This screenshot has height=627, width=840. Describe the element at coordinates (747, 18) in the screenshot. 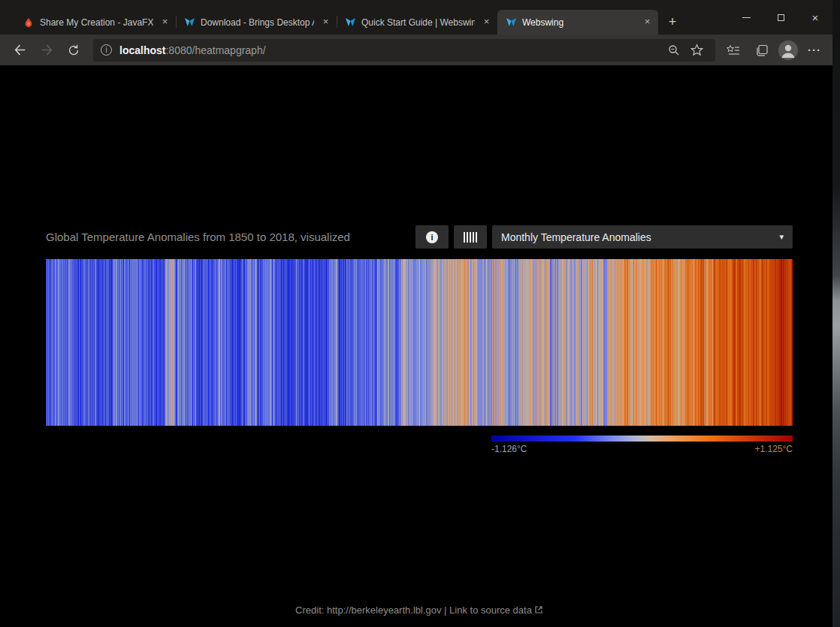

I see `minimize-icon` at that location.